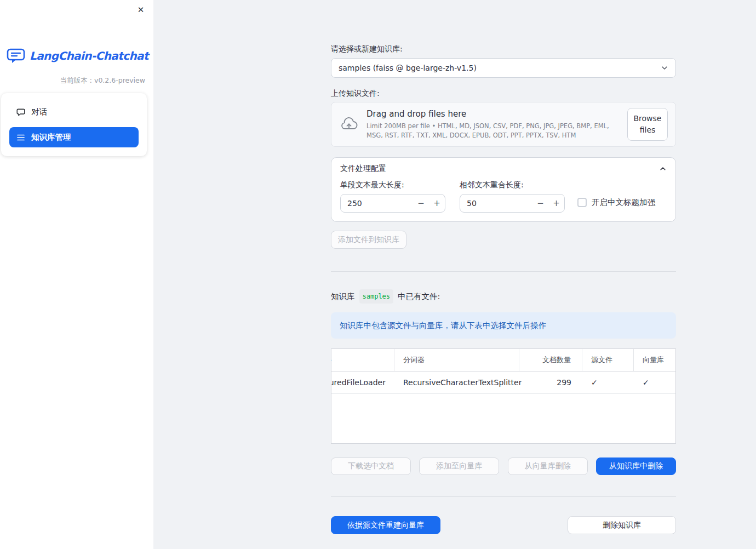 This screenshot has width=756, height=549. What do you see at coordinates (78, 80) in the screenshot?
I see `version-label: 当前版本：` at bounding box center [78, 80].